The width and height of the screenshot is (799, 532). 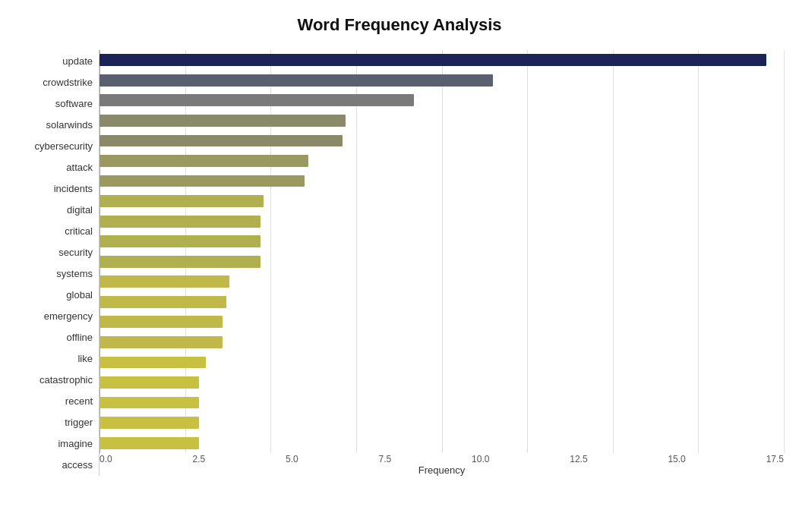 What do you see at coordinates (257, 100) in the screenshot?
I see `bar-software` at bounding box center [257, 100].